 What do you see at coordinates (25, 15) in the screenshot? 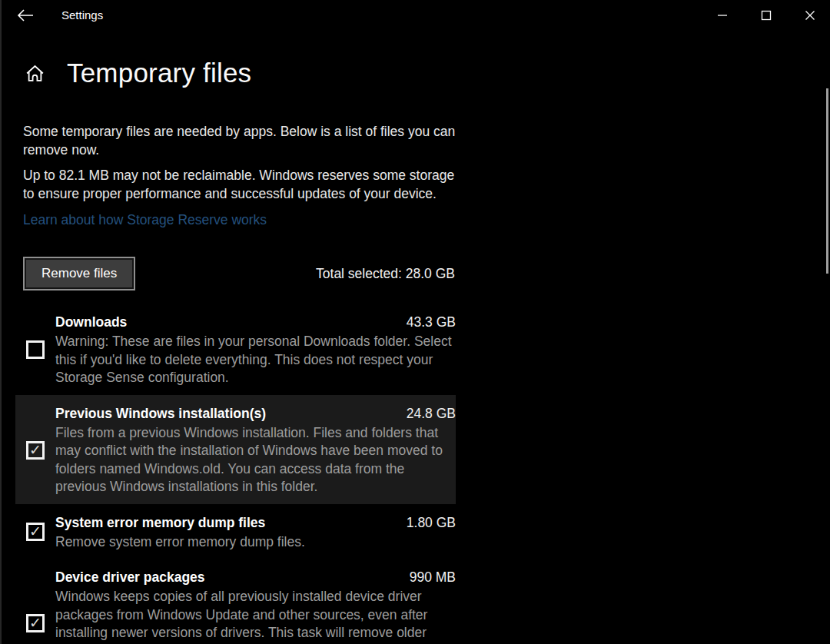
I see `back-arrow-icon` at bounding box center [25, 15].